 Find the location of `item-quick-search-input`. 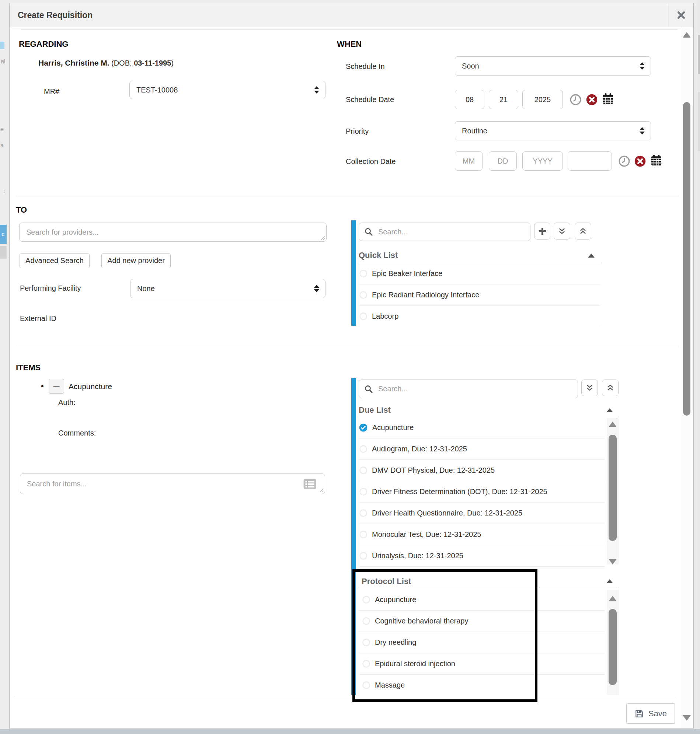

item-quick-search-input is located at coordinates (475, 389).